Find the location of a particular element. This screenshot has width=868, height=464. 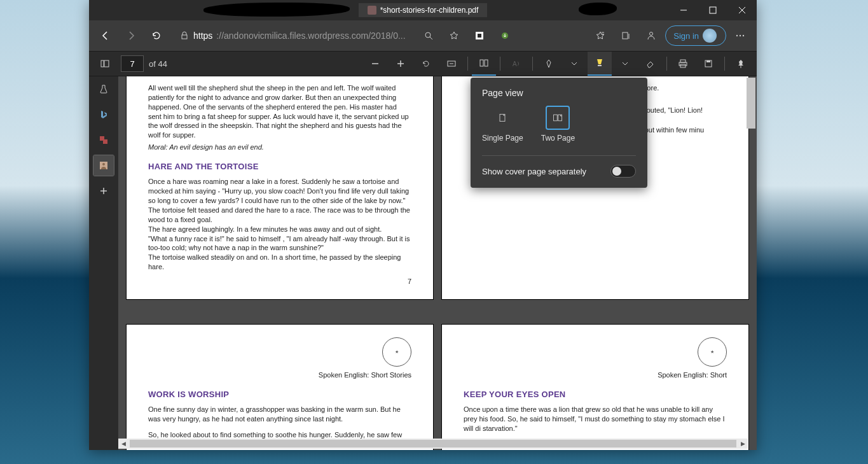

contents-button is located at coordinates (105, 64).